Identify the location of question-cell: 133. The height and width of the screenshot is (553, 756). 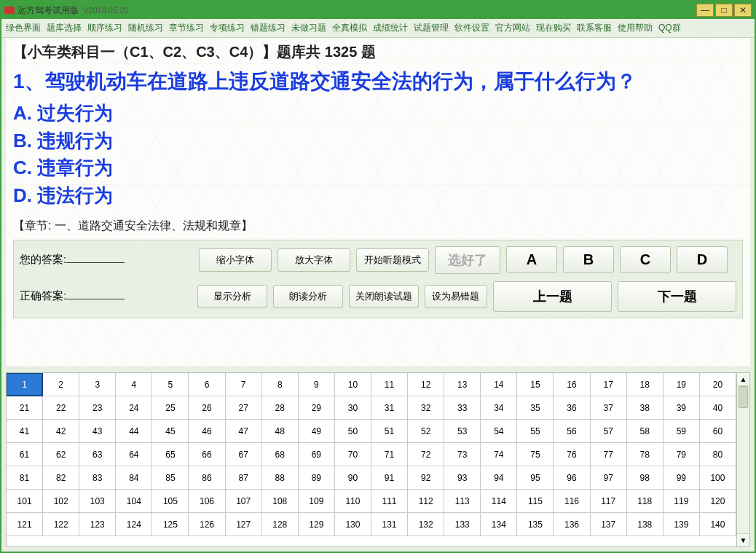
(462, 525).